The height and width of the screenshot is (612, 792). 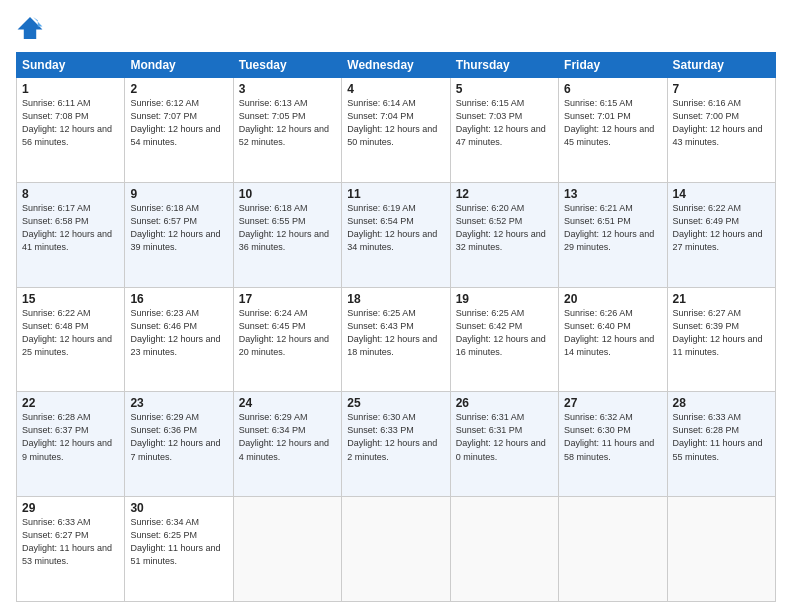 What do you see at coordinates (288, 228) in the screenshot?
I see `day-info: Sunrise: 6:18 AM Sunset: 6:55 PM Dayligh…` at bounding box center [288, 228].